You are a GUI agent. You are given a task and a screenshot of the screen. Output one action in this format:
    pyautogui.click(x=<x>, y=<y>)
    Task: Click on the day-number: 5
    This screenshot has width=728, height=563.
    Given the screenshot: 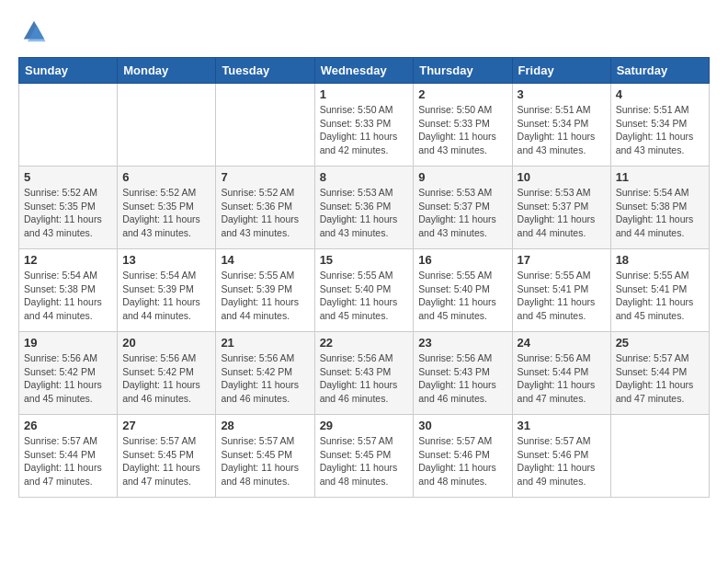 What is the action you would take?
    pyautogui.click(x=68, y=177)
    